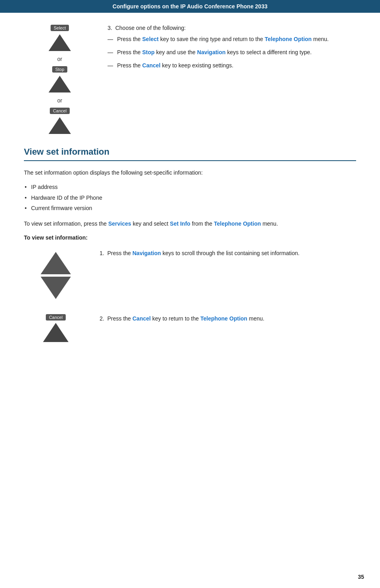 This screenshot has height=588, width=380. What do you see at coordinates (60, 84) in the screenshot?
I see `stop-arrow-up-icon` at bounding box center [60, 84].